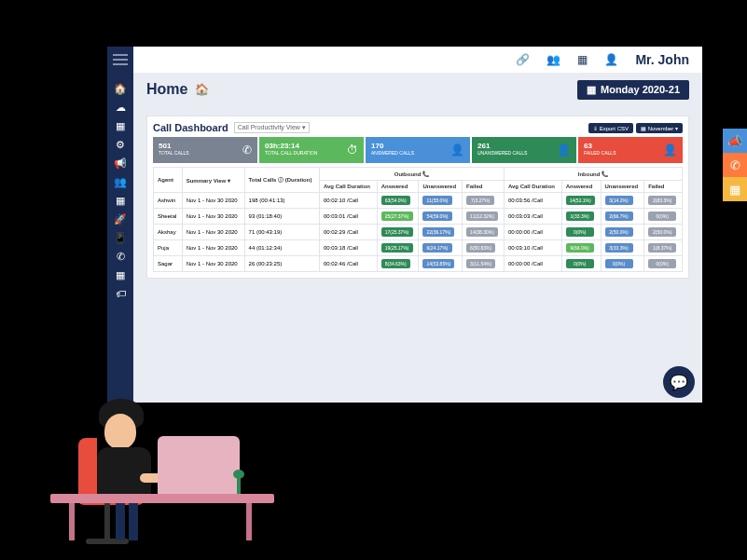 The image size is (747, 560). What do you see at coordinates (213, 181) in the screenshot?
I see `range-select: Summary View ▾` at bounding box center [213, 181].